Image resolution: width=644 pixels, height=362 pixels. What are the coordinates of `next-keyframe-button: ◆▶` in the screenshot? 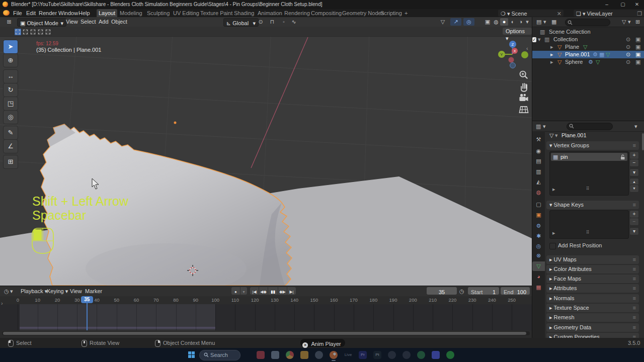 It's located at (283, 291).